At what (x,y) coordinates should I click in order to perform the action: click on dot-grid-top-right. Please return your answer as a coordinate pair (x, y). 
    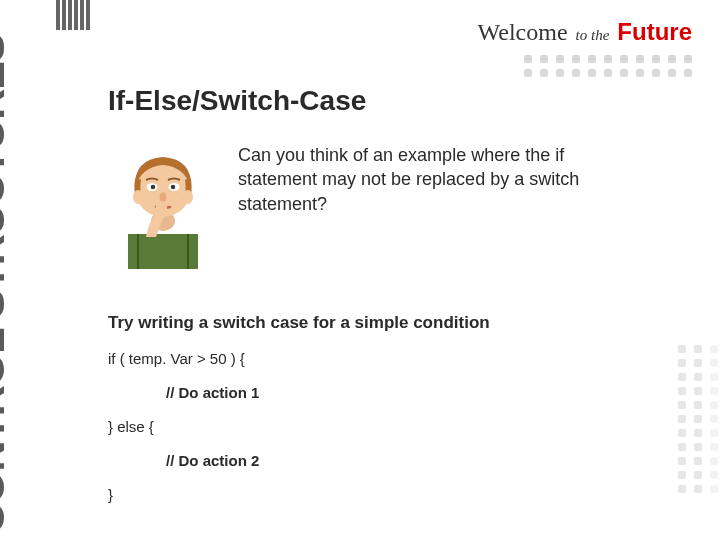
    Looking at the image, I should click on (609, 67).